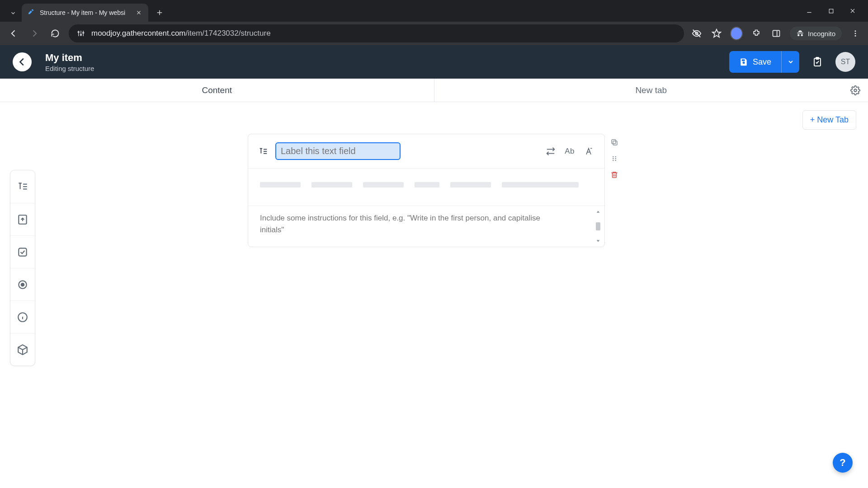 The image size is (868, 488). Describe the element at coordinates (845, 62) in the screenshot. I see `avatar-initials: ST` at that location.